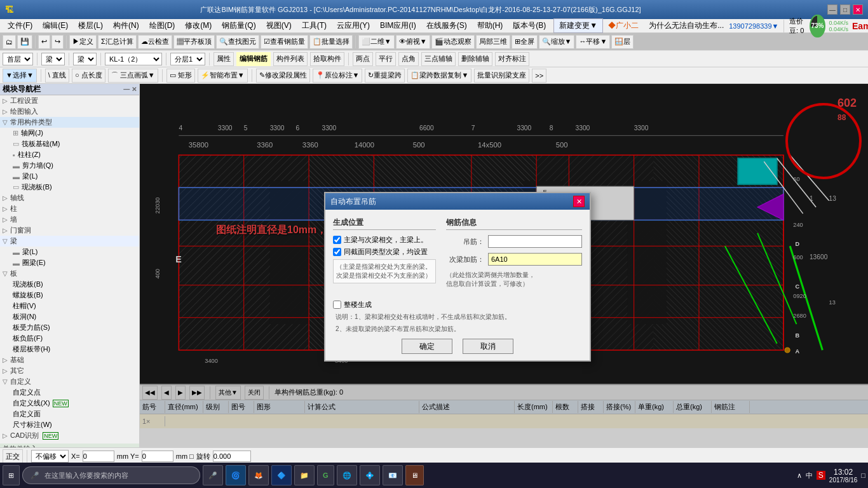 The height and width of the screenshot is (488, 868). I want to click on tb-undo: ↩, so click(44, 42).